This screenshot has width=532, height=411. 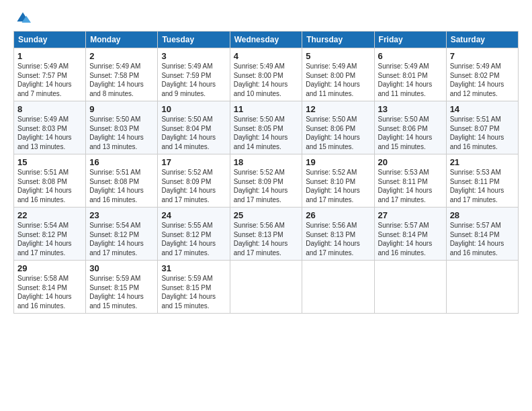 What do you see at coordinates (122, 215) in the screenshot?
I see `day-number: 23` at bounding box center [122, 215].